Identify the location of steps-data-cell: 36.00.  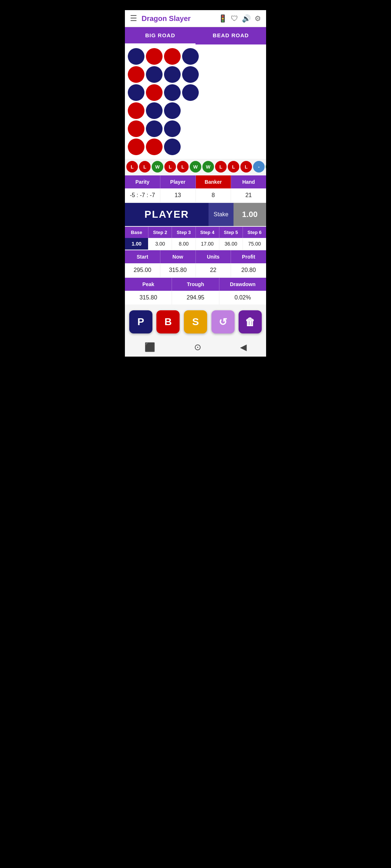
(231, 244).